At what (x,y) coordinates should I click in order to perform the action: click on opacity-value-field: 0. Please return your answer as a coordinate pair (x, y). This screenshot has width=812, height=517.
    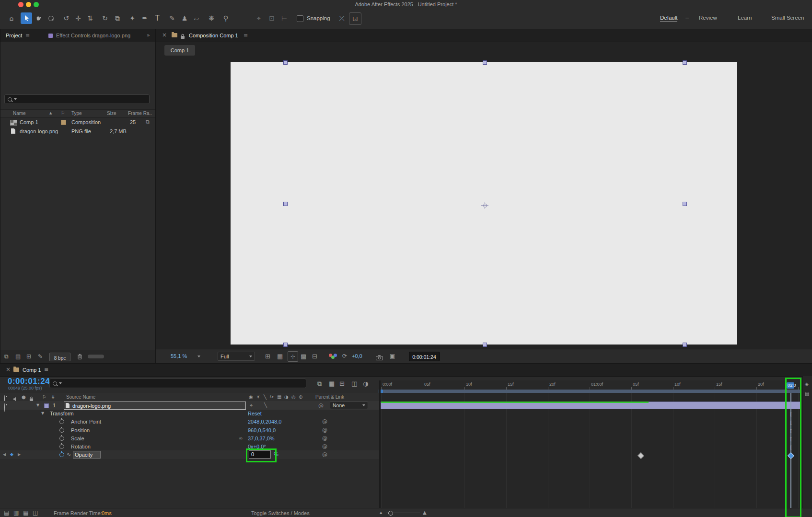
    Looking at the image, I should click on (260, 454).